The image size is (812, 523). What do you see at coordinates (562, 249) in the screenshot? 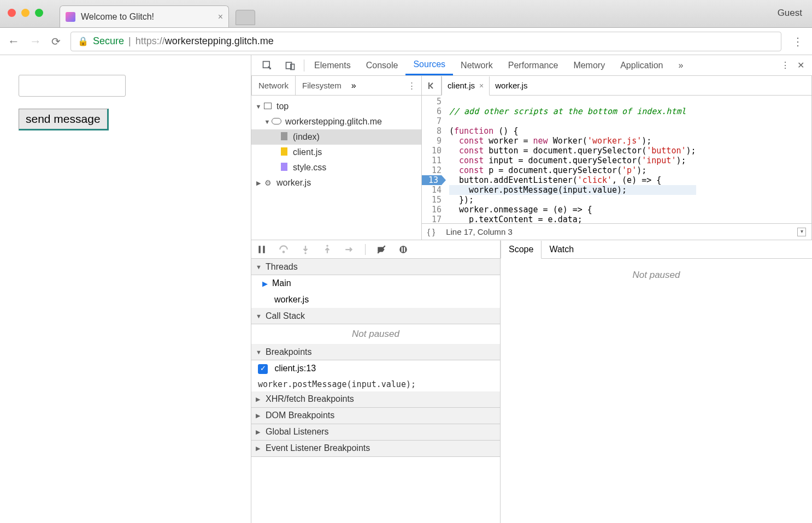
I see `watch-tab: Watch` at bounding box center [562, 249].